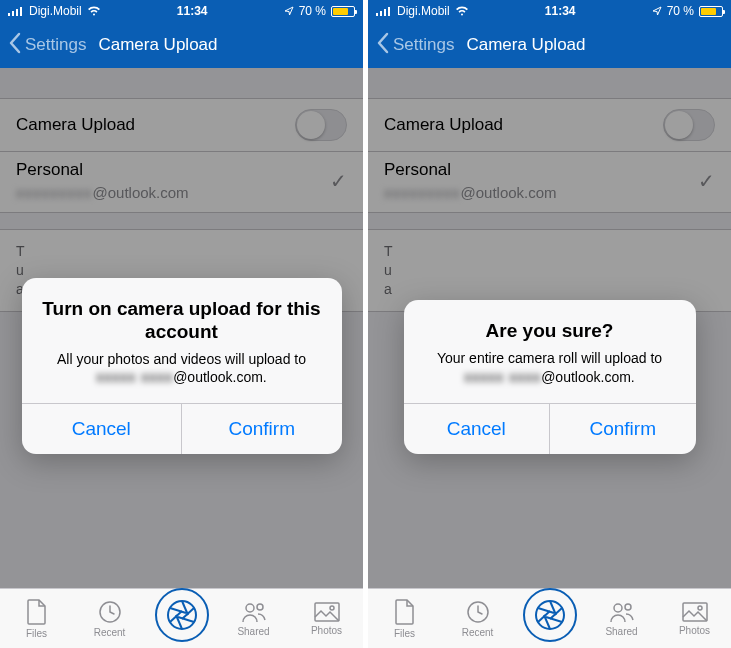  What do you see at coordinates (182, 366) in the screenshot?
I see `alert-dialog: Turn on camera upload for this account A…` at bounding box center [182, 366].